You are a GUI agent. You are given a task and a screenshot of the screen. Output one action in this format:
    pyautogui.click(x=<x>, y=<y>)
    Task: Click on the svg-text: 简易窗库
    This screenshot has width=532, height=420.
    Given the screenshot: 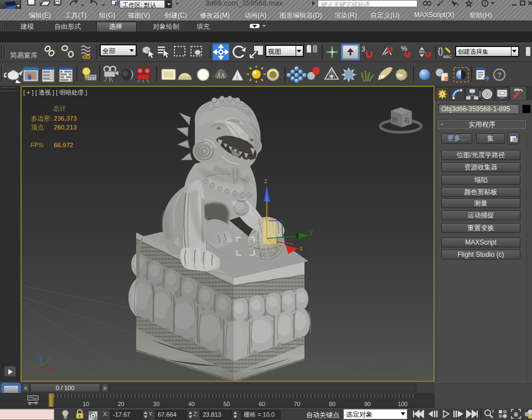 What is the action you would take?
    pyautogui.click(x=24, y=55)
    